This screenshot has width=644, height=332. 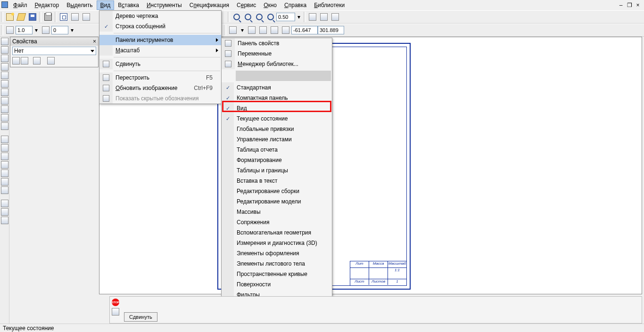 What do you see at coordinates (106, 5) in the screenshot?
I see `menu-вид: Вид` at bounding box center [106, 5].